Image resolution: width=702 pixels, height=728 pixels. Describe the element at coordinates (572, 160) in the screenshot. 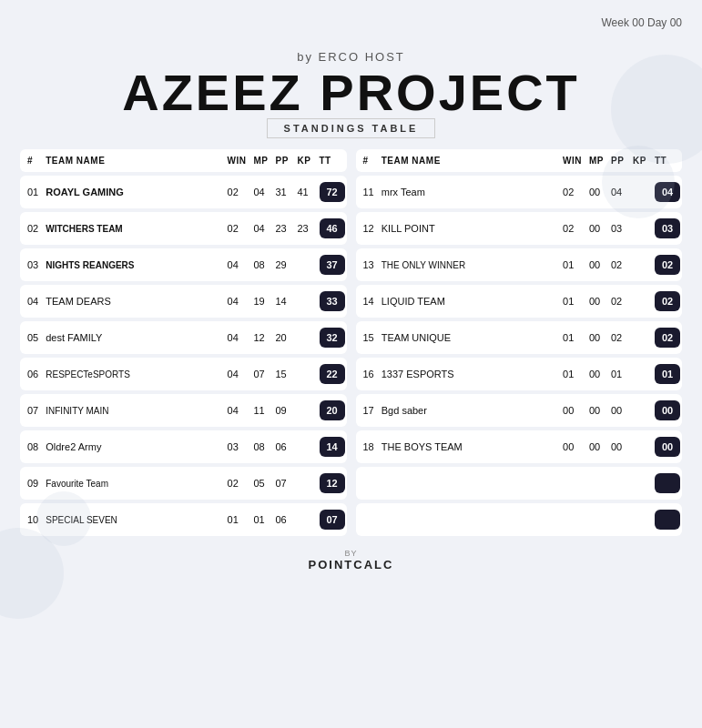

I see `right-header-win: WIN` at that location.